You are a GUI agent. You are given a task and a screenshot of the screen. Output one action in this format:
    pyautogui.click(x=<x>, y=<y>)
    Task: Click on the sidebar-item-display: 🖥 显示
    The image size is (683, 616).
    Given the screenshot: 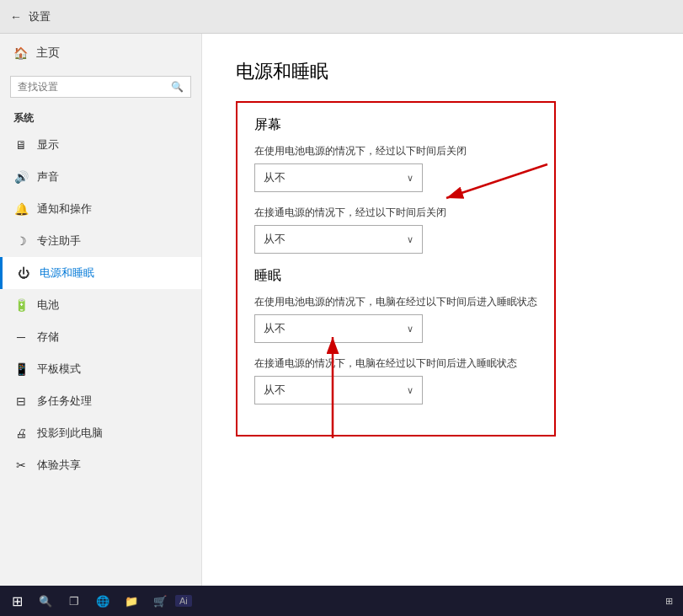 What is the action you would take?
    pyautogui.click(x=101, y=145)
    